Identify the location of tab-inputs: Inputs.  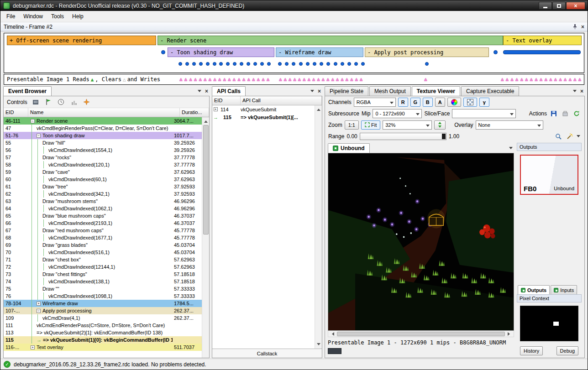
(564, 290).